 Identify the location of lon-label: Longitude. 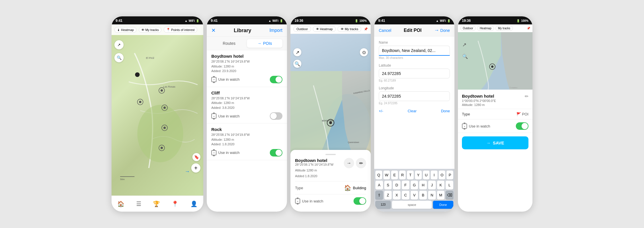
(414, 88).